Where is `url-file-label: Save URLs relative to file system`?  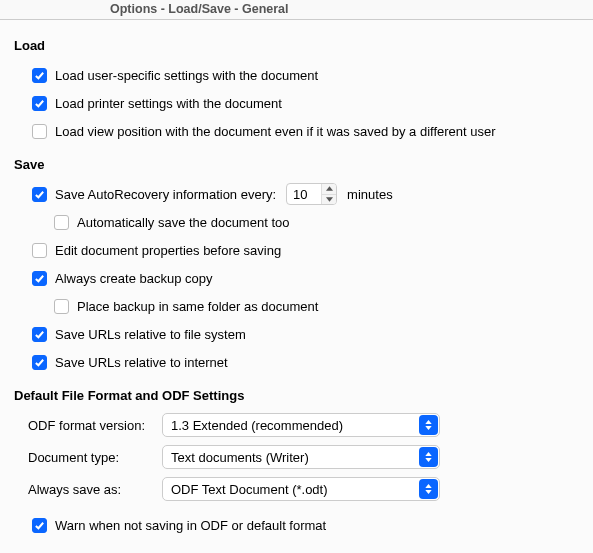 url-file-label: Save URLs relative to file system is located at coordinates (150, 334).